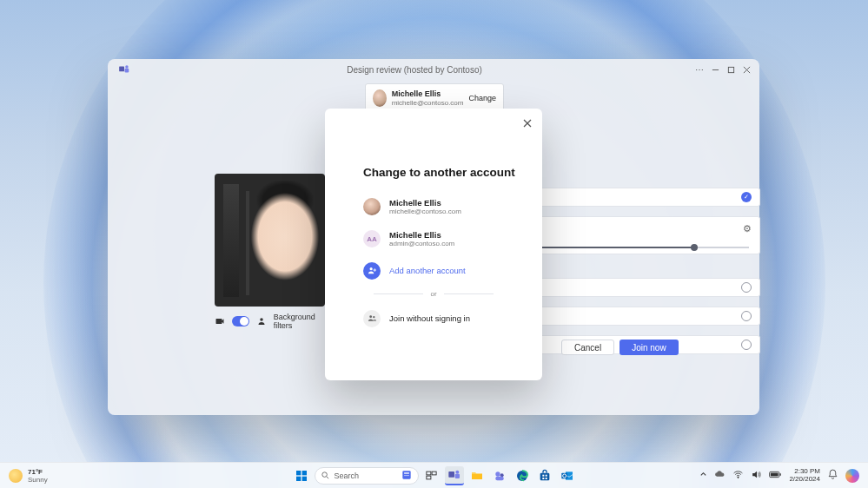 The width and height of the screenshot is (868, 488). I want to click on taskbar-app-store, so click(545, 476).